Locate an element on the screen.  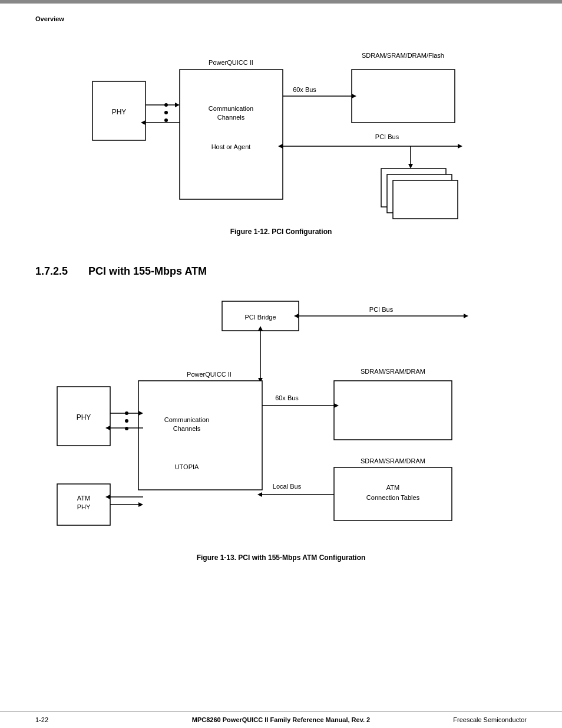
section-heading: 1.7.2.5 PCI with 155-Mbps ATM is located at coordinates (281, 271).